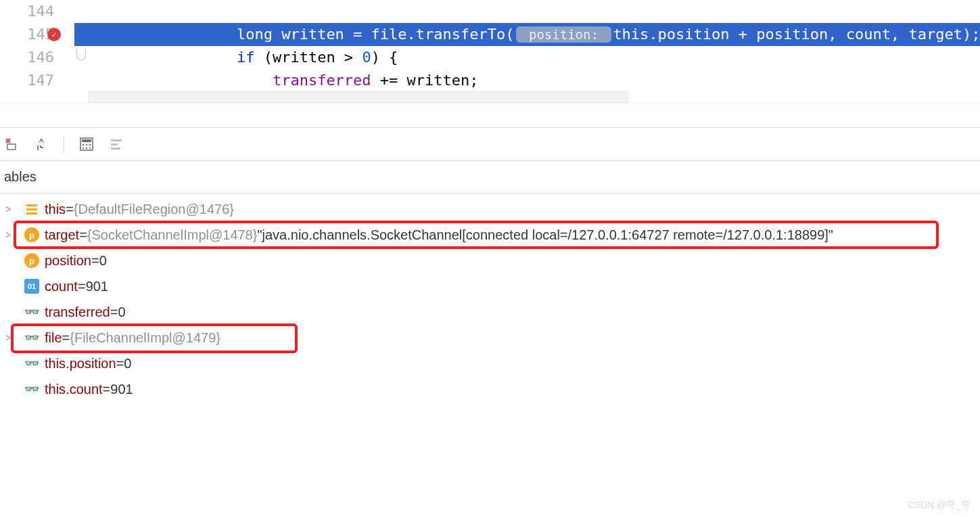 This screenshot has width=980, height=517. What do you see at coordinates (476, 235) in the screenshot?
I see `annotation-box-target` at bounding box center [476, 235].